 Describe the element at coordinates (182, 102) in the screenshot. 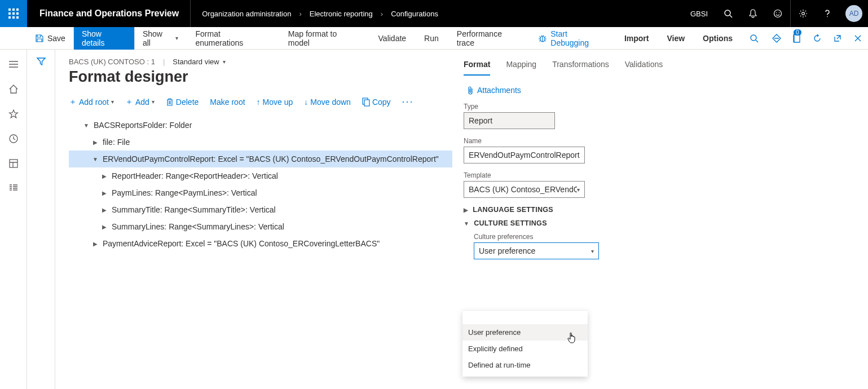

I see `delete-button: Delete` at that location.